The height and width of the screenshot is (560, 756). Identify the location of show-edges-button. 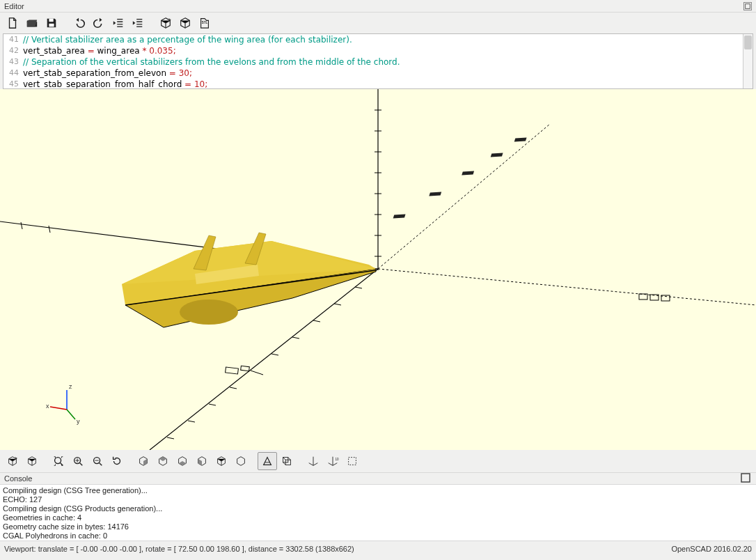
(352, 461).